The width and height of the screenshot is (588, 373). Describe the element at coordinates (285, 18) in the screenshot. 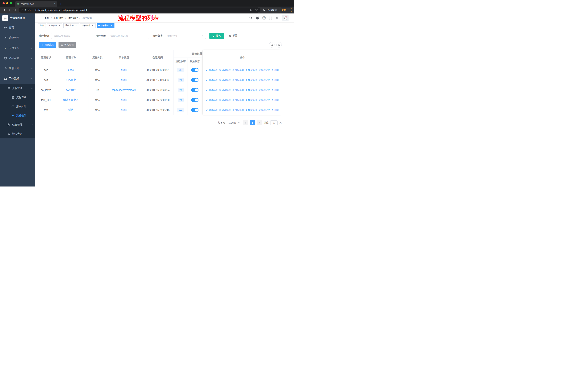

I see `avatar` at that location.